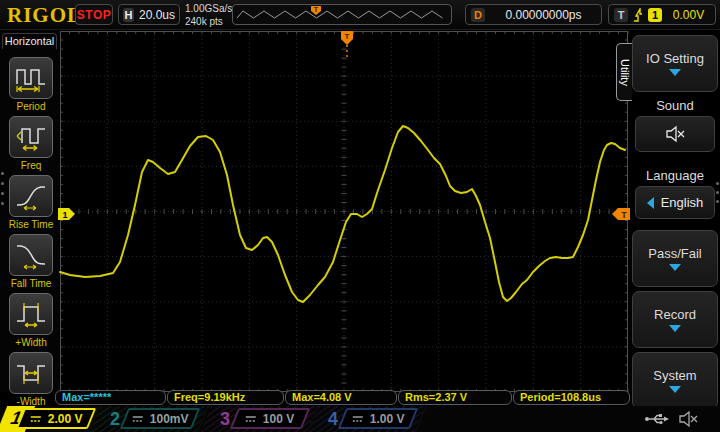 This screenshot has height=432, width=720. Describe the element at coordinates (675, 106) in the screenshot. I see `sound-label: Sound` at that location.